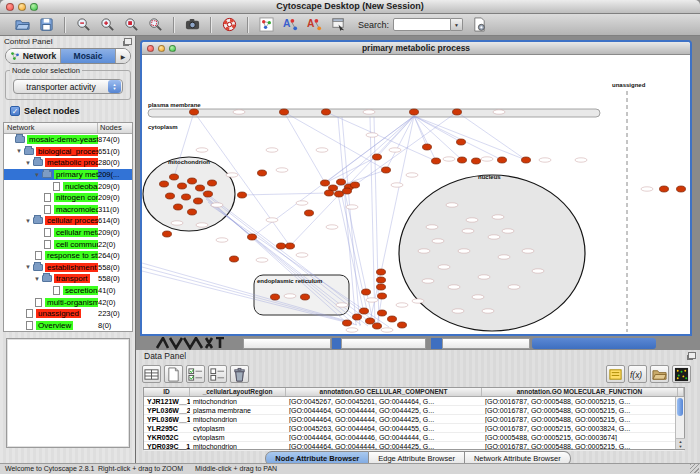 This screenshot has width=700, height=474. What do you see at coordinates (414, 410) in the screenshot?
I see `table-row: YPL036W__2plasma membrane[GO:0044464, GO…` at bounding box center [414, 410].